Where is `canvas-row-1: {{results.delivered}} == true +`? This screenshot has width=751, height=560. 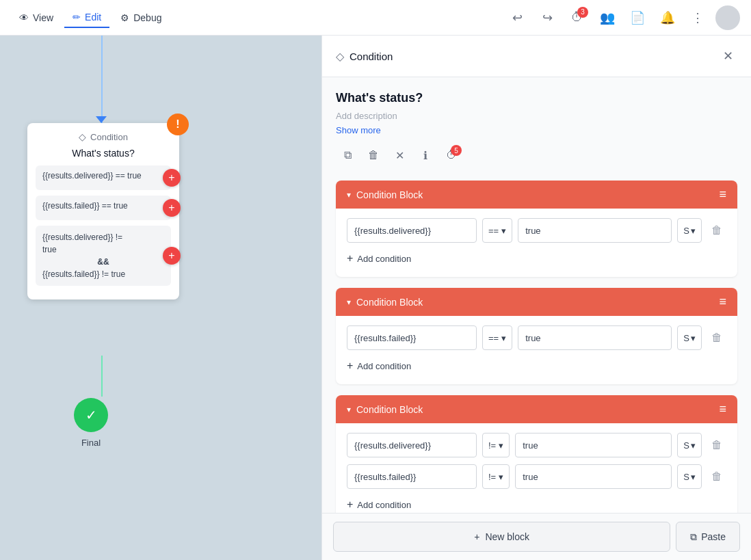 canvas-row-1: {{results.delivered}} == true + is located at coordinates (103, 178).